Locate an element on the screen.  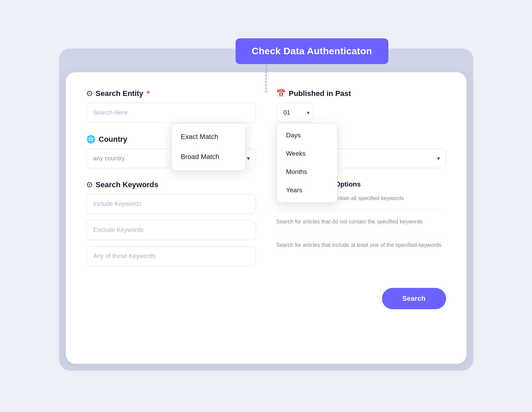
keywords-section: ⊙ Search Keywords is located at coordinates (171, 227).